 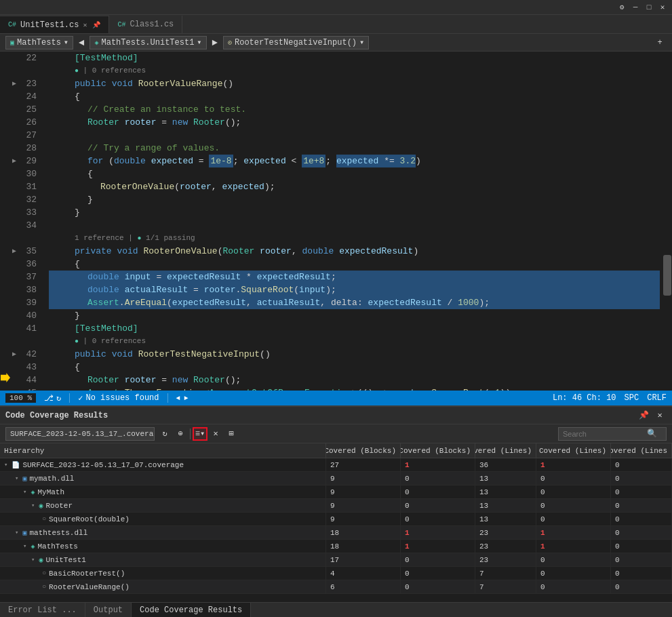 I want to click on settings-icon: ⚙, so click(x=622, y=7).